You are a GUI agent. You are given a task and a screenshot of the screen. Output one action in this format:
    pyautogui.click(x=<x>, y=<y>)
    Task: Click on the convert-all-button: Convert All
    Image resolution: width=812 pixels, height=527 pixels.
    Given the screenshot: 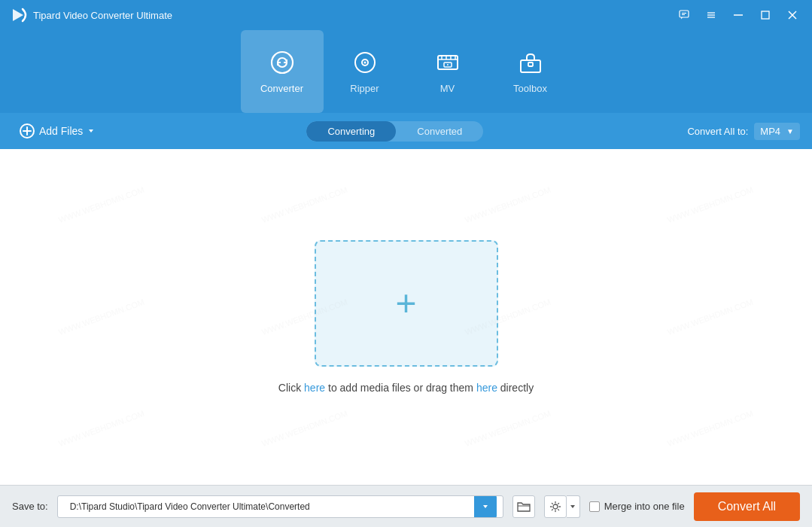 What is the action you would take?
    pyautogui.click(x=747, y=507)
    